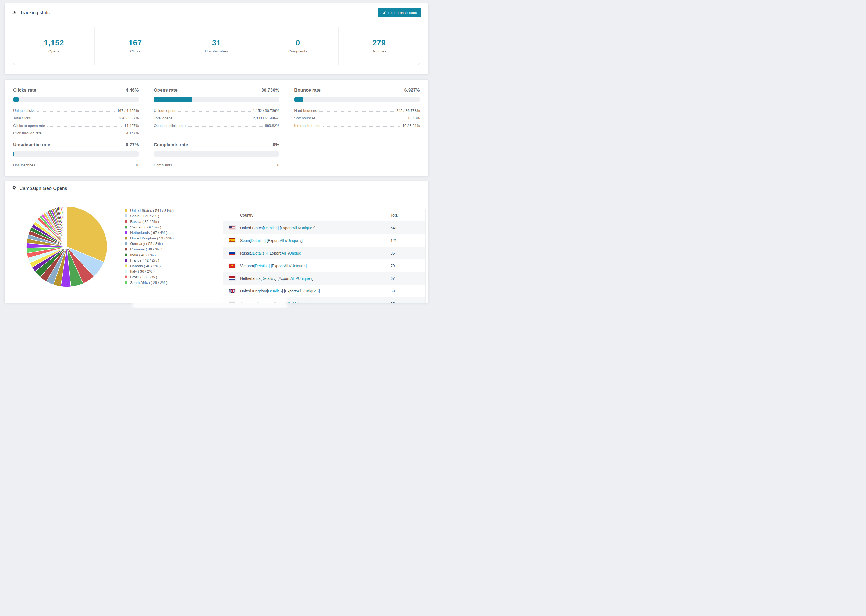  I want to click on tracking-stats-card: Tracking stats Export basic stats 1,152O…, so click(216, 39).